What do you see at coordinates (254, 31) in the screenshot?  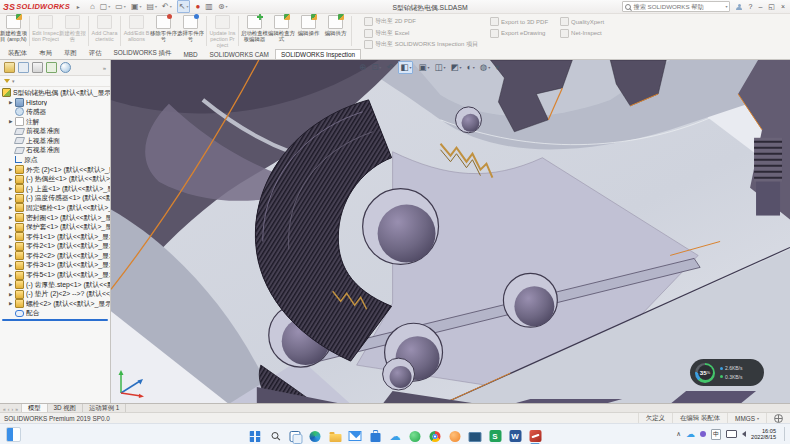 I see `template-editor-button: 启动检查模板编辑器` at bounding box center [254, 31].